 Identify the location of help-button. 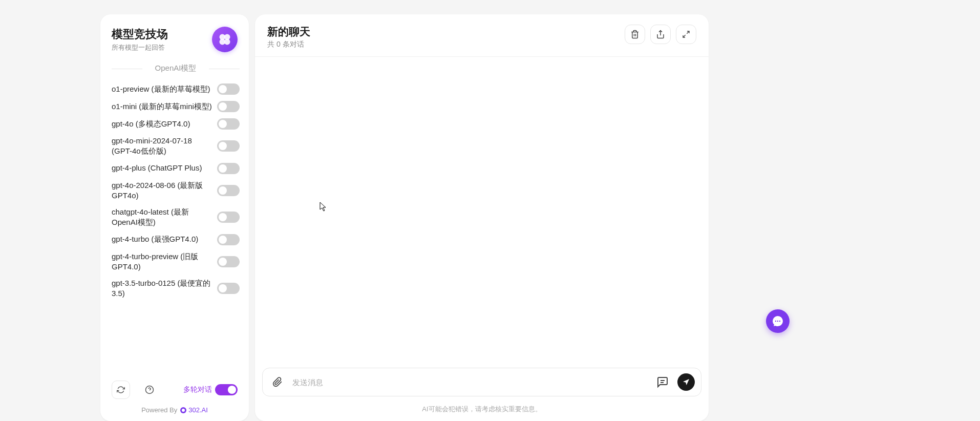
(150, 390).